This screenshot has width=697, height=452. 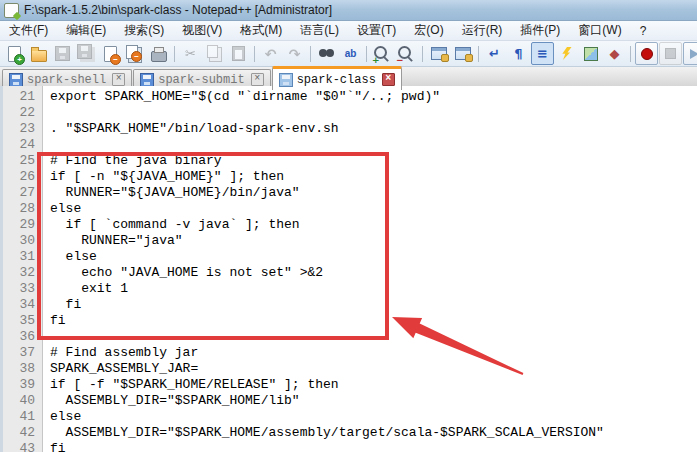 What do you see at coordinates (646, 54) in the screenshot?
I see `record-macro-button` at bounding box center [646, 54].